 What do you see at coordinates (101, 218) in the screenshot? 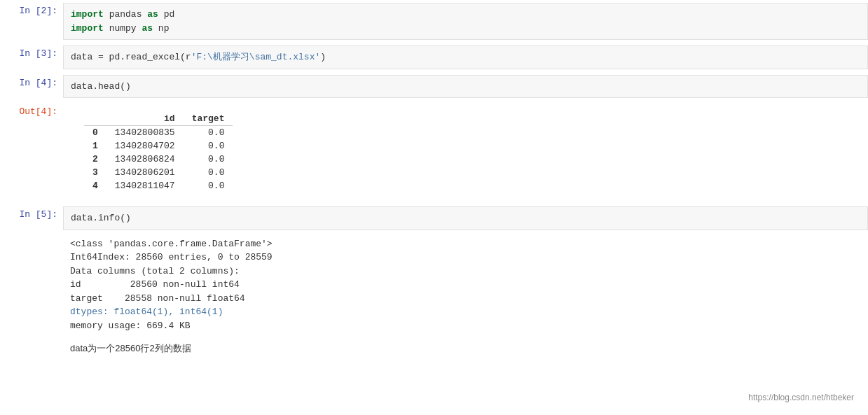
I see `code-text: data.info()` at bounding box center [101, 218].